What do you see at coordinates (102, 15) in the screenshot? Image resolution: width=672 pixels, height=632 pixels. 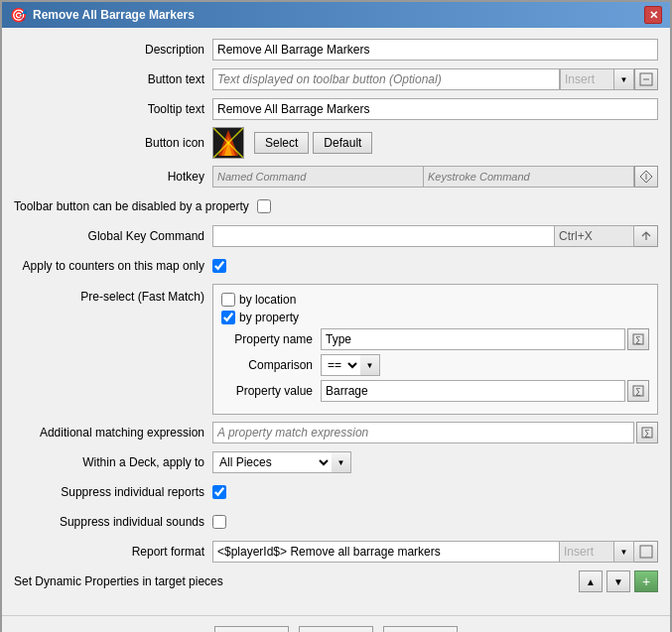 I see `title-bar-left: 🎯 Remove All Barrage Markers` at bounding box center [102, 15].